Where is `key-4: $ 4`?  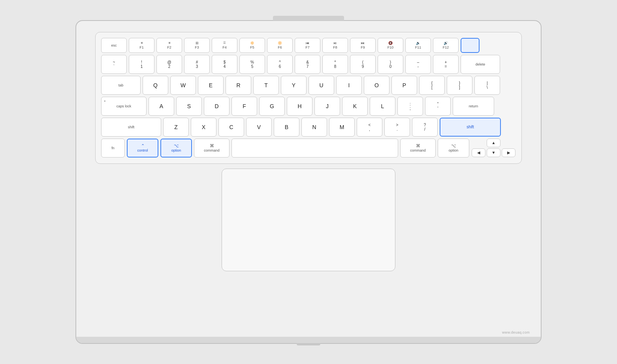 key-4: $ 4 is located at coordinates (224, 64).